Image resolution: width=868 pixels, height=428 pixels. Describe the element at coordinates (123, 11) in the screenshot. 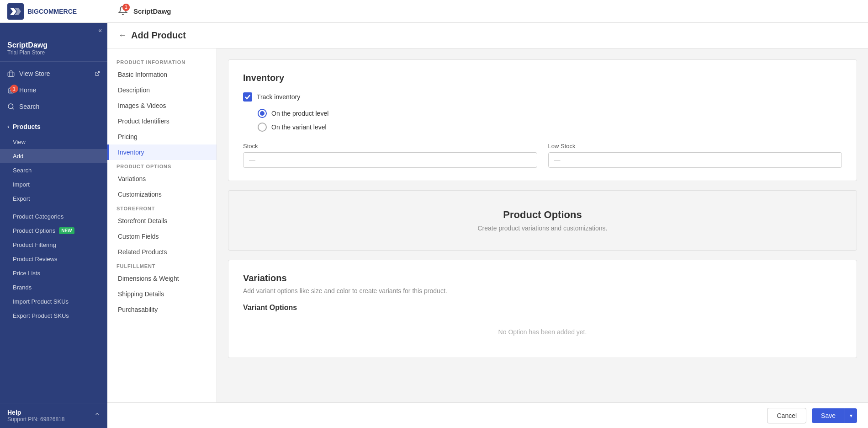

I see `notification-bell: 1` at that location.